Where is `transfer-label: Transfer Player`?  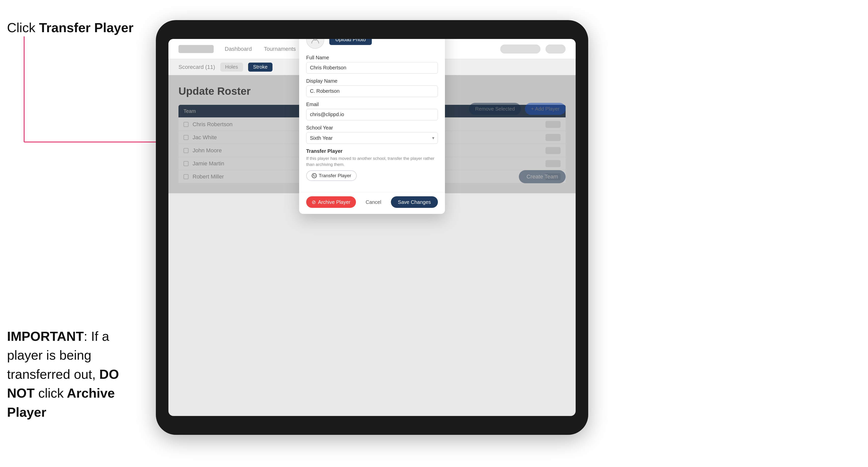
transfer-label: Transfer Player is located at coordinates (372, 151).